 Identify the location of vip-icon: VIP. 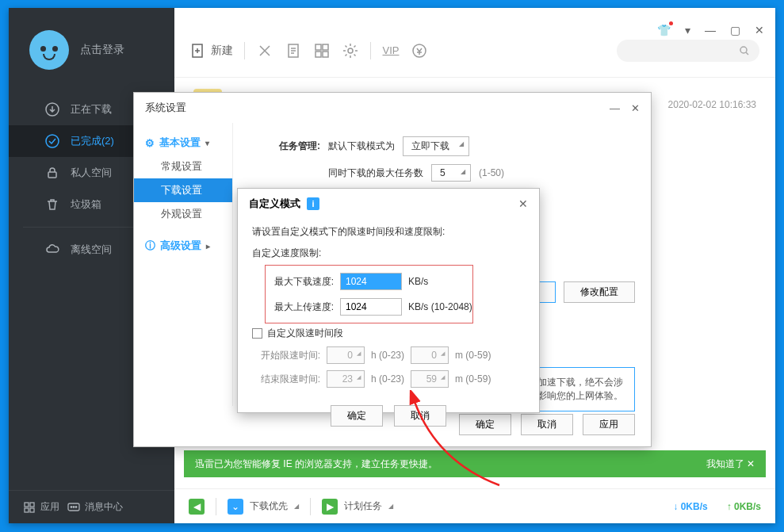
(391, 51).